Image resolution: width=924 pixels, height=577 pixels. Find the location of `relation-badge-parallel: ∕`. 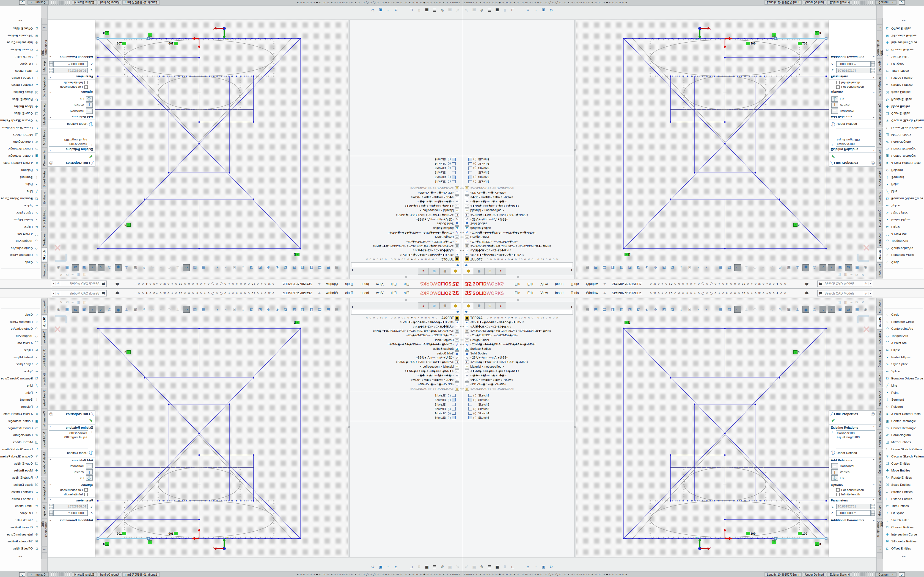

relation-badge-parallel: ∕ is located at coordinates (150, 542).